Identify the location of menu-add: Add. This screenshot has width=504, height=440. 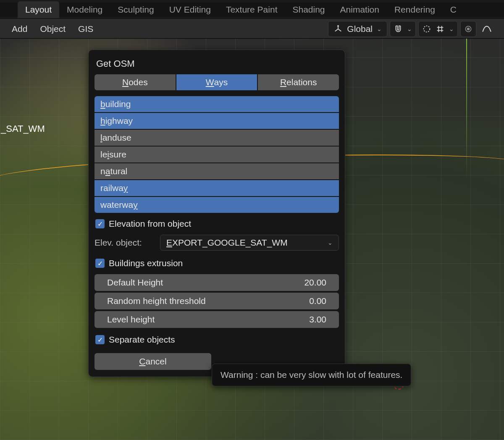
(19, 29).